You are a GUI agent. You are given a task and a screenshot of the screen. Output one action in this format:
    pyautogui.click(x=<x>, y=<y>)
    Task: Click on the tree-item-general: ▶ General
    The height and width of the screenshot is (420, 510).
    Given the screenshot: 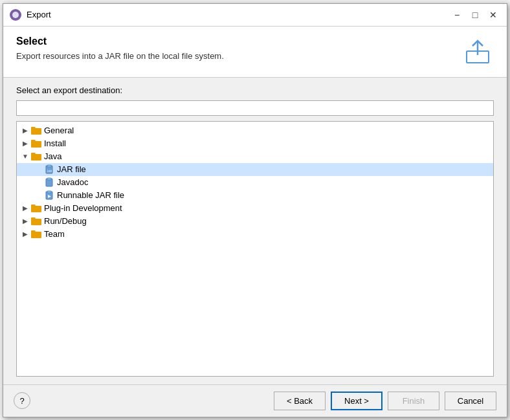 What is the action you would take?
    pyautogui.click(x=255, y=131)
    